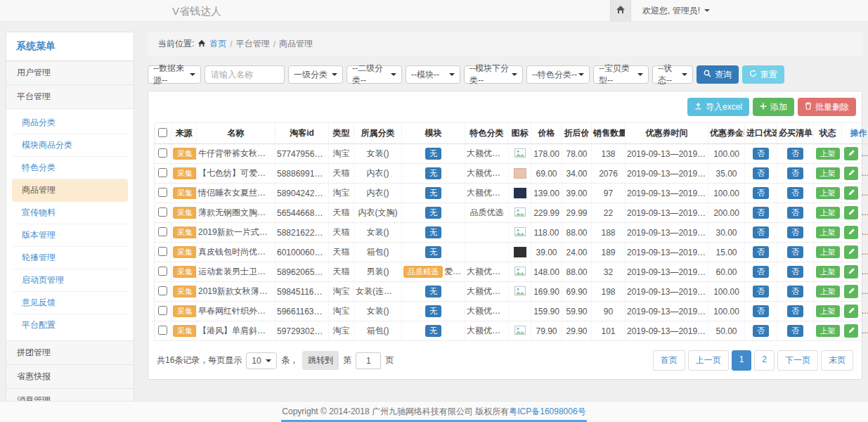 This screenshot has height=422, width=868. I want to click on sidebar-item-feedback: 意见反馈, so click(70, 303).